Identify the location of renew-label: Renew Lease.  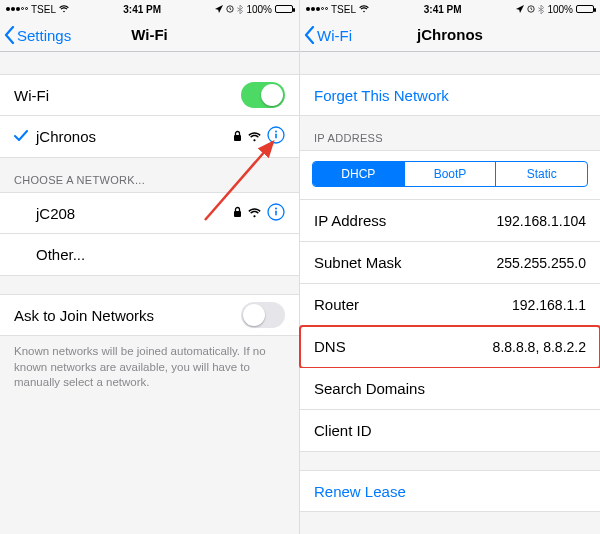
(450, 492).